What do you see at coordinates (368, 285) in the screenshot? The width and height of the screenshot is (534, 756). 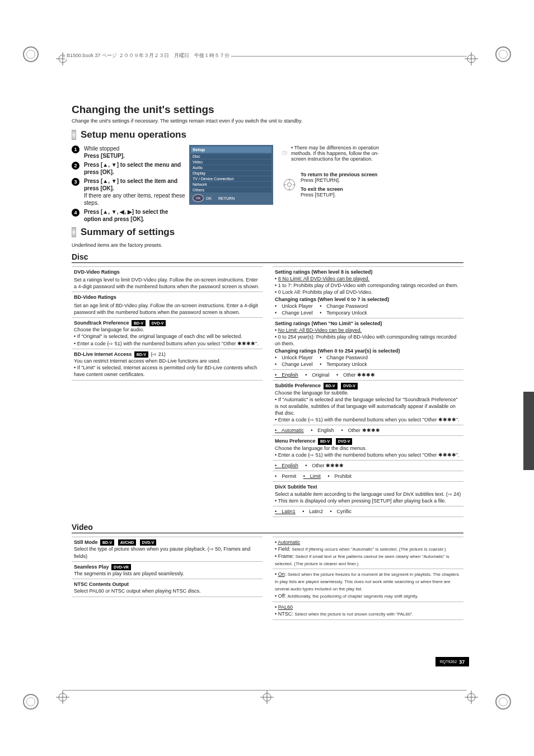 I see `setting-option: 1 to 7: Prohibits play of DVD-Video with…` at bounding box center [368, 285].